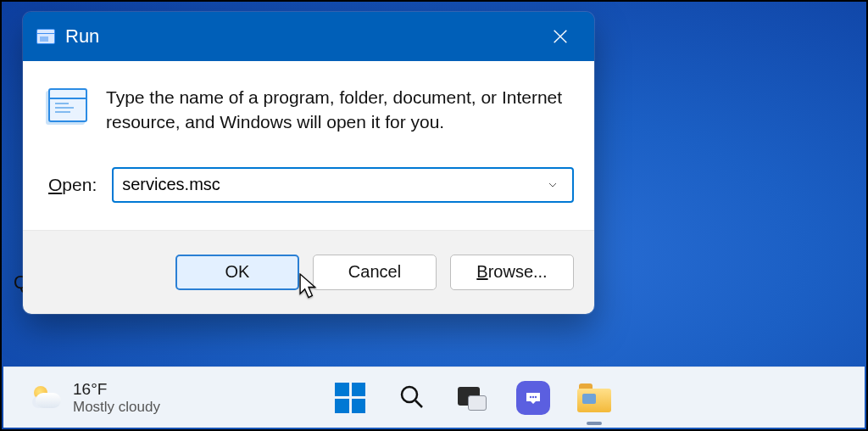  I want to click on dropdown-button, so click(553, 185).